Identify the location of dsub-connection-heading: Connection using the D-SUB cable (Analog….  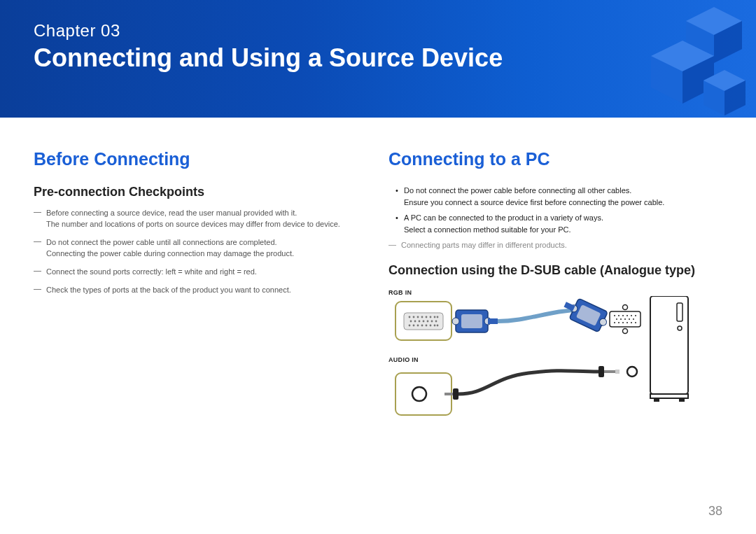
(556, 270).